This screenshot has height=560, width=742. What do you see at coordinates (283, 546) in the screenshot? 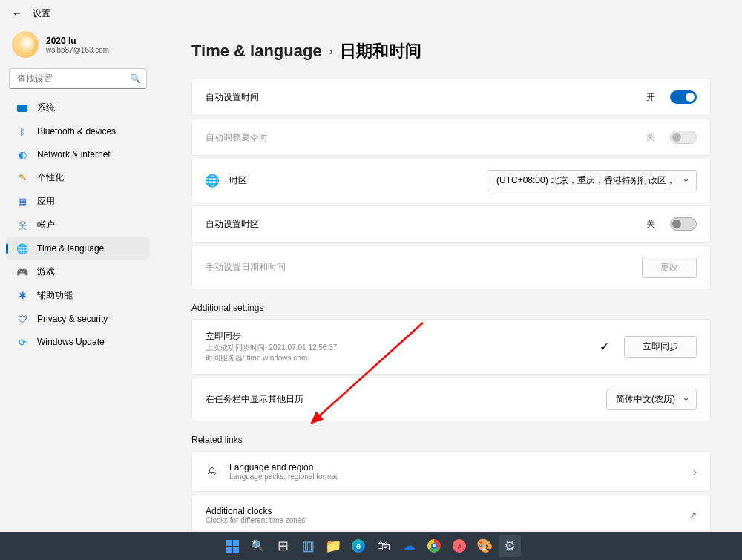
I see `taskbar-taskview: ⊞` at bounding box center [283, 546].